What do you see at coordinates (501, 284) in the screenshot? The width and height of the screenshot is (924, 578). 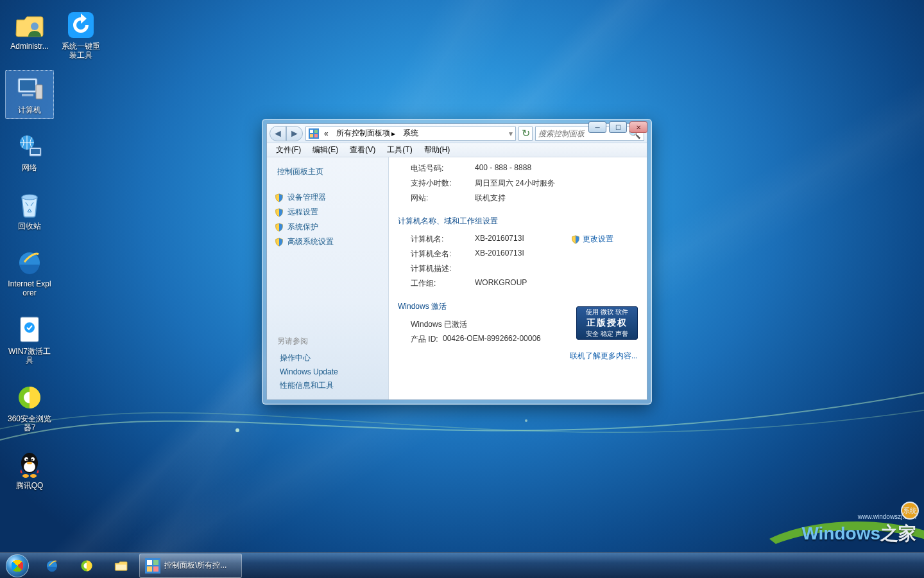 I see `workgroup-value: WORKGROUP` at bounding box center [501, 284].